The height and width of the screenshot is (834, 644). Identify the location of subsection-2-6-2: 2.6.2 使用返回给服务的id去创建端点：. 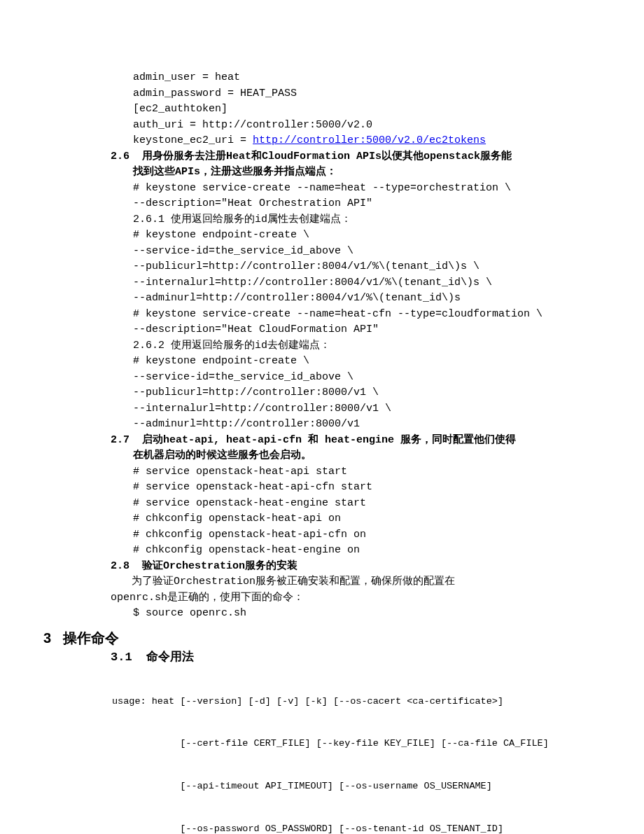
(354, 346).